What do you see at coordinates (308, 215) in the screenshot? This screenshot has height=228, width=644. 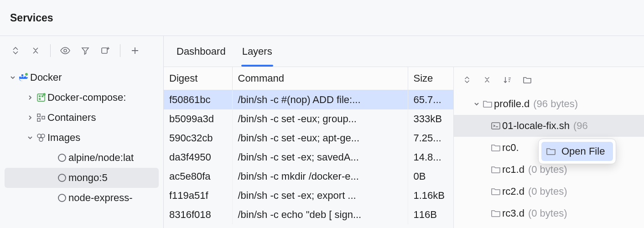 I see `table-row: 8316f018 /bin/sh -c echo "deb [ sign... …` at bounding box center [308, 215].